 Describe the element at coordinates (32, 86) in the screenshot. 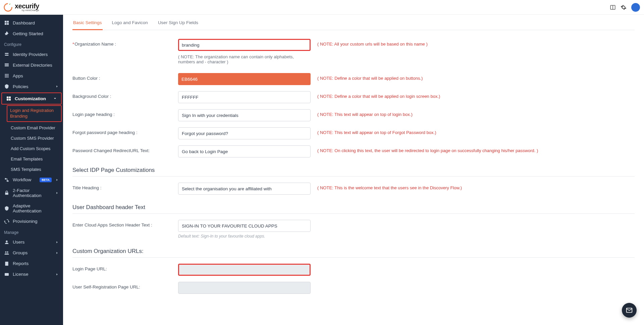

I see `sidebar-item-policies: Policies` at that location.